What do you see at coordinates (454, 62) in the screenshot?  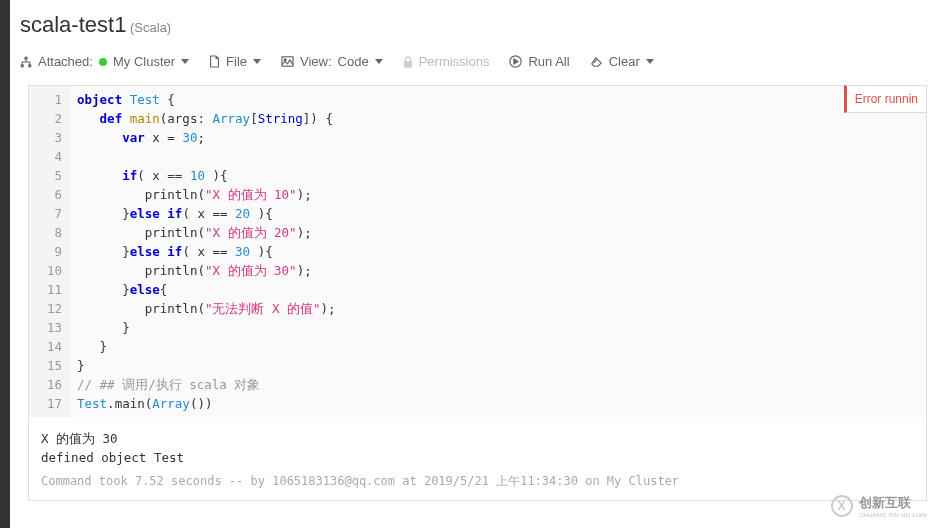 I see `permissions-label: Permissions` at bounding box center [454, 62].